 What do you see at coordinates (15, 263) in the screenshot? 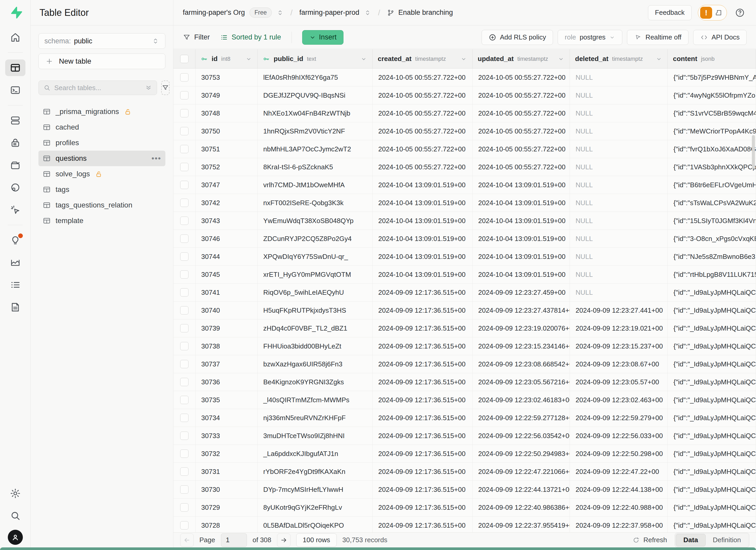
I see `nav-reports` at bounding box center [15, 263].